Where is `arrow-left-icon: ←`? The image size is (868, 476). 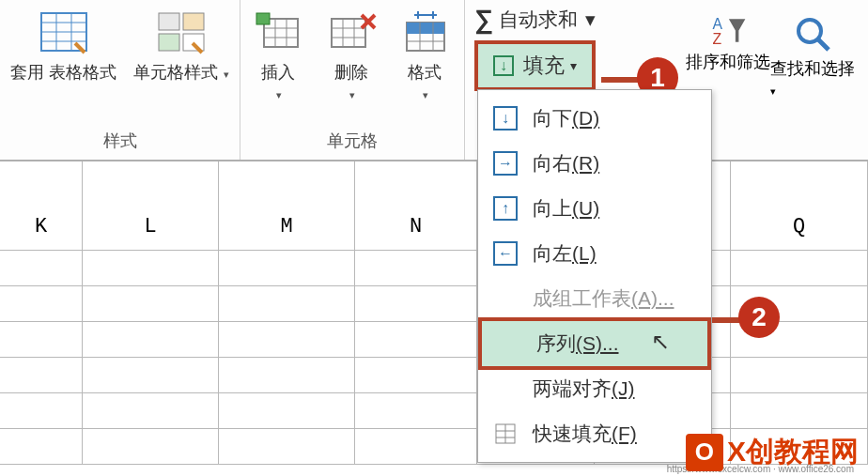 arrow-left-icon: ← is located at coordinates (505, 253).